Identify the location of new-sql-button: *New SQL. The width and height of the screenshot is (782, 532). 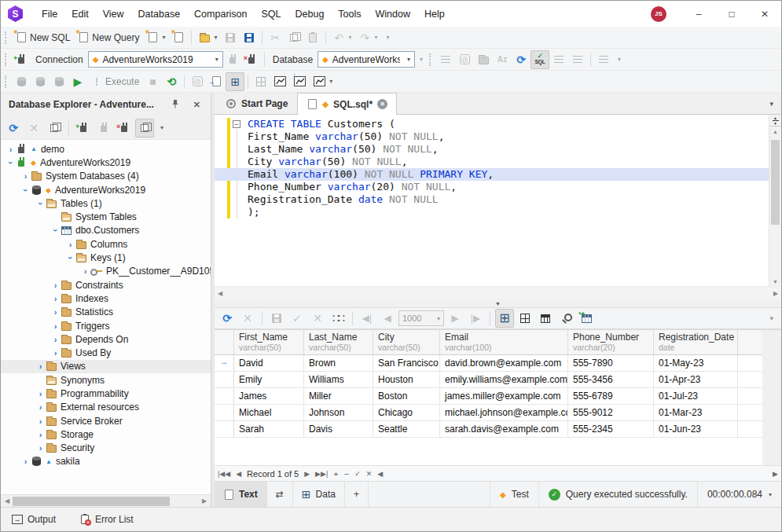
(42, 38).